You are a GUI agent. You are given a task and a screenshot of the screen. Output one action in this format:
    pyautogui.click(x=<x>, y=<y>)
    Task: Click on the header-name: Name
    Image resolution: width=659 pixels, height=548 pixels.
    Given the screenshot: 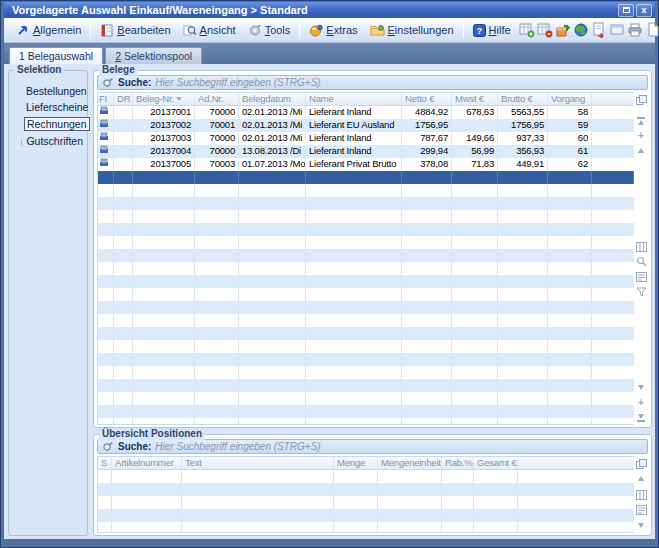 What is the action you would take?
    pyautogui.click(x=354, y=99)
    